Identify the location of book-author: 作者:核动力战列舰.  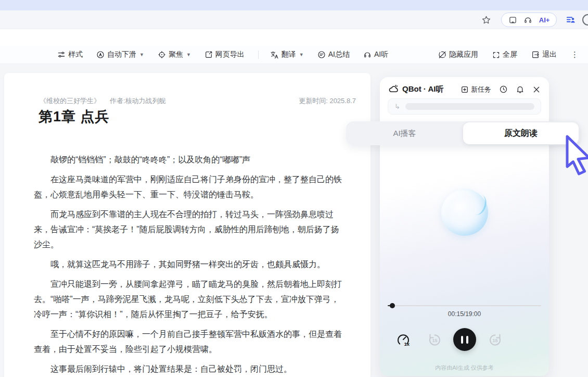
(138, 101).